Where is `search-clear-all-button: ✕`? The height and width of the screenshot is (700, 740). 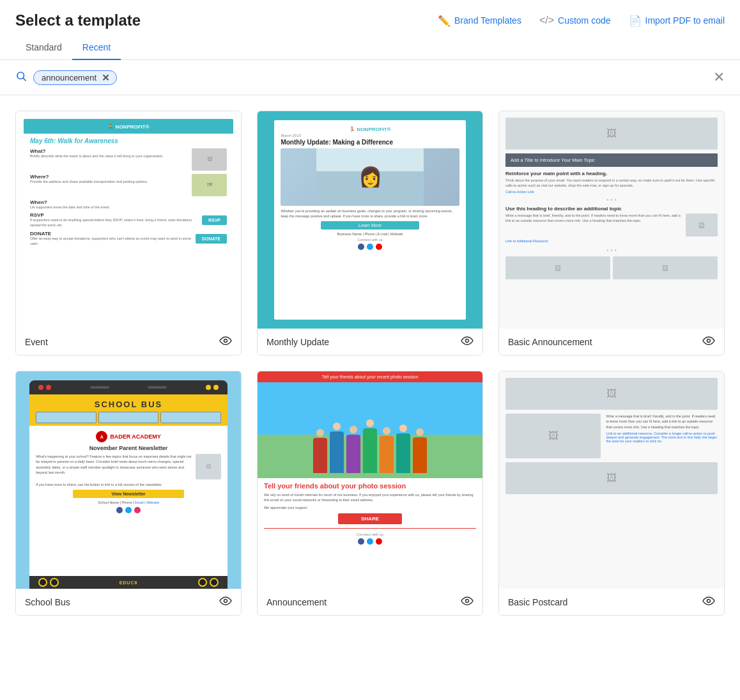 search-clear-all-button: ✕ is located at coordinates (719, 77).